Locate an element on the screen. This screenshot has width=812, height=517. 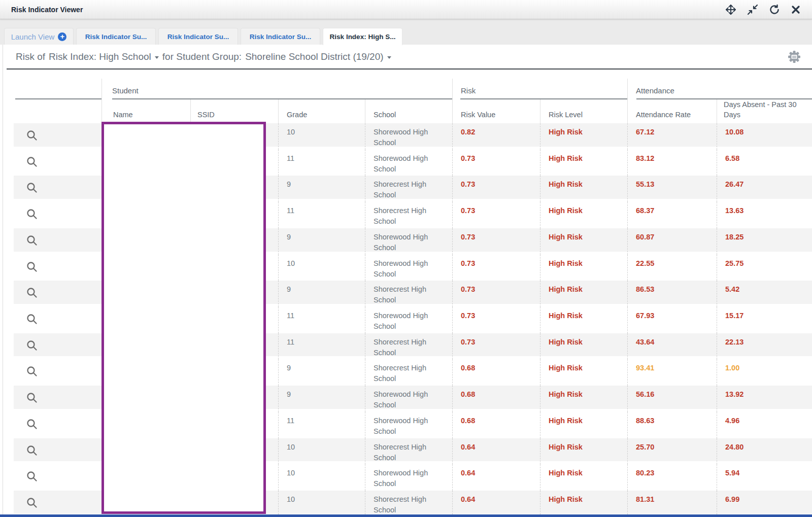
cell-days-absent: 25.75 is located at coordinates (764, 268).